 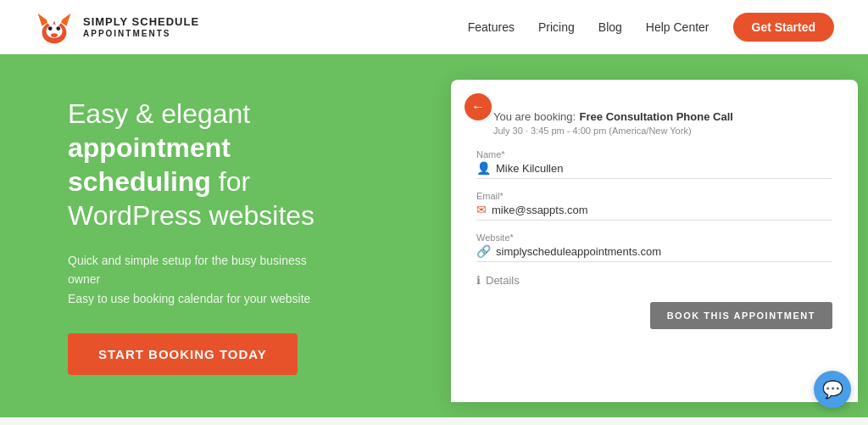 What do you see at coordinates (483, 251) in the screenshot?
I see `link-icon: 🔗` at bounding box center [483, 251].